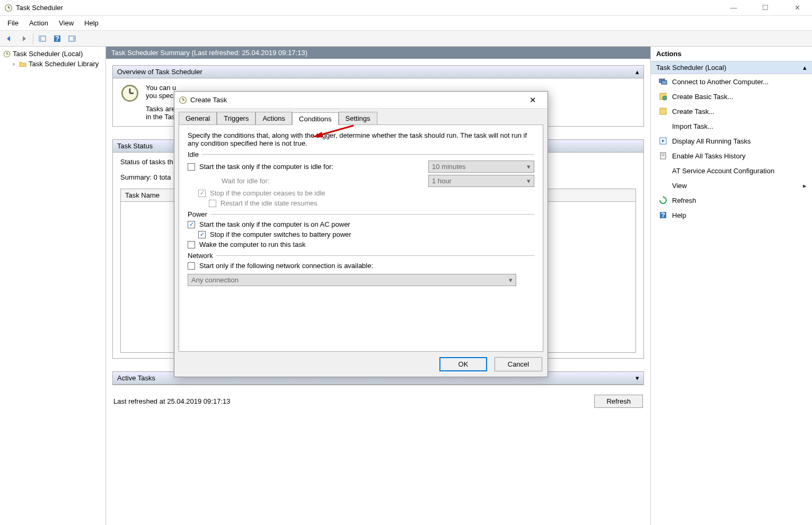  What do you see at coordinates (191, 225) in the screenshot?
I see `ac-power-checkbox: ✓` at bounding box center [191, 225].